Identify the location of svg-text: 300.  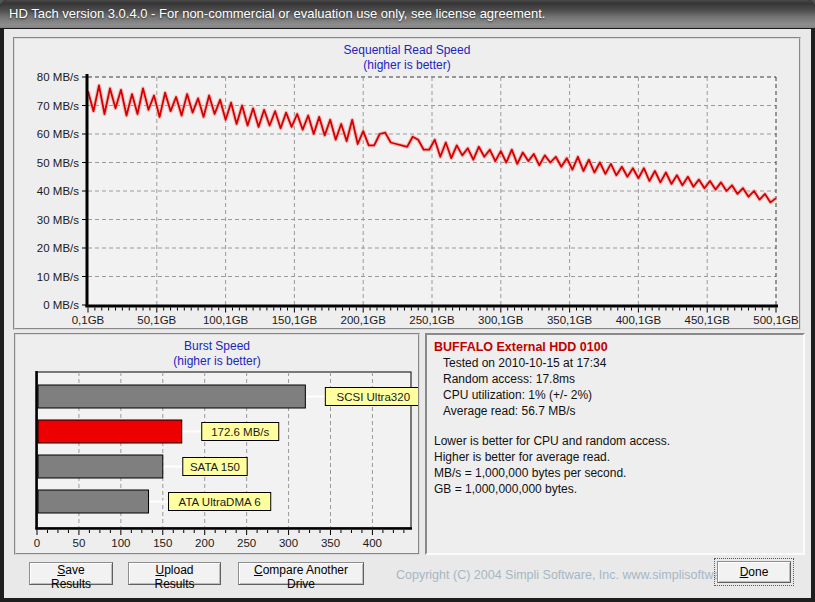
(288, 543).